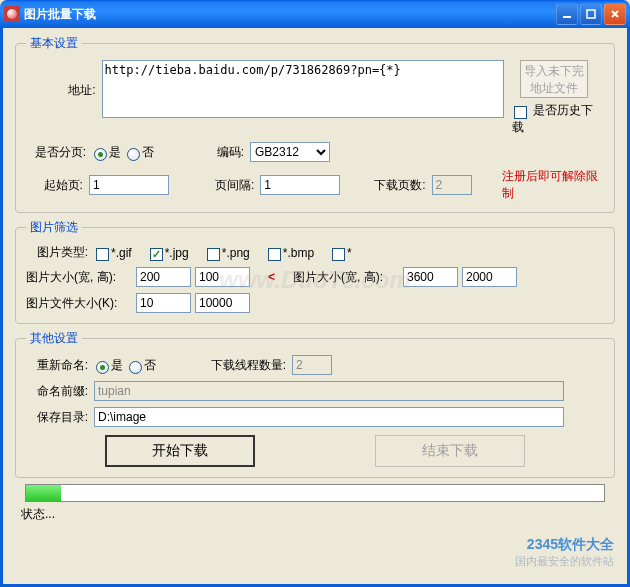 Image resolution: width=630 pixels, height=587 pixels. I want to click on legend-filter: 图片筛选, so click(54, 228).